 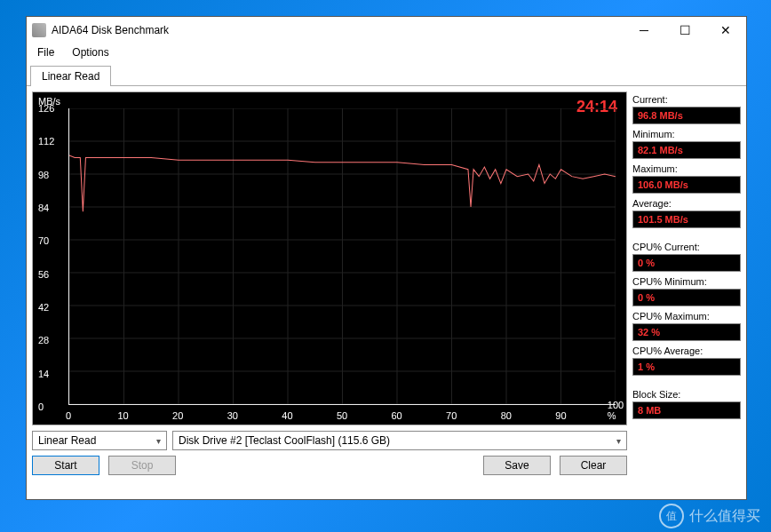 What do you see at coordinates (687, 115) in the screenshot?
I see `current-value: 96.8 MB/s` at bounding box center [687, 115].